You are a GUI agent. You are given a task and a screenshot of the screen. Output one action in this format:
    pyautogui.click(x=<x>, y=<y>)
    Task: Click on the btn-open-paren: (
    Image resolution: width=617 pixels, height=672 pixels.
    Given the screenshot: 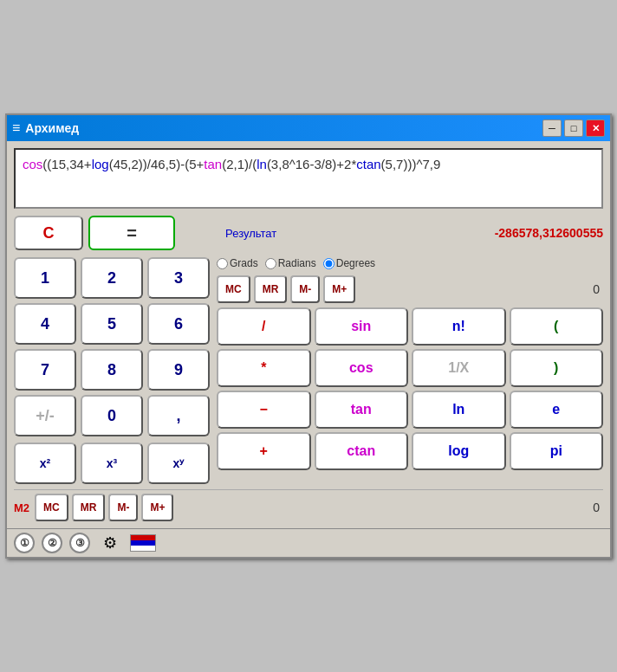 What is the action you would take?
    pyautogui.click(x=556, y=326)
    